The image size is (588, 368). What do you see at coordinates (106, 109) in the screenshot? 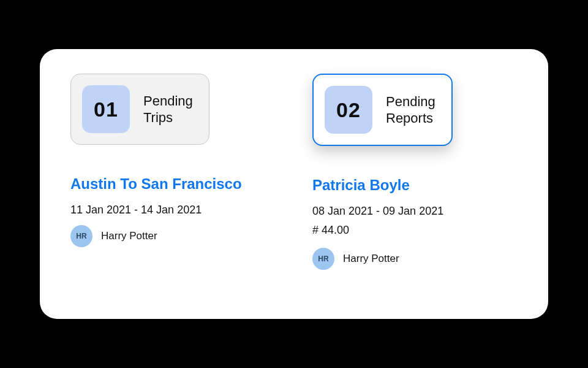
I see `stat-count-badge: 01` at bounding box center [106, 109].